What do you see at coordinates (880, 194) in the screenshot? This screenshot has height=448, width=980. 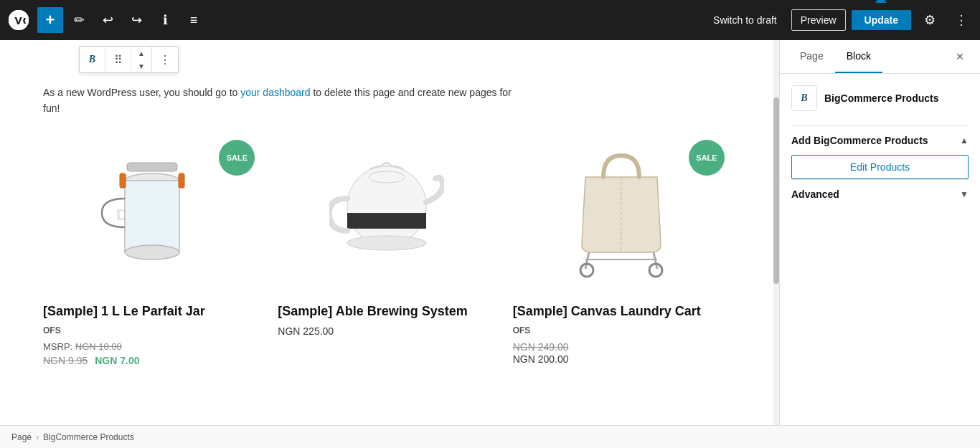 I see `advanced-section-header: Advanced ▼` at bounding box center [880, 194].